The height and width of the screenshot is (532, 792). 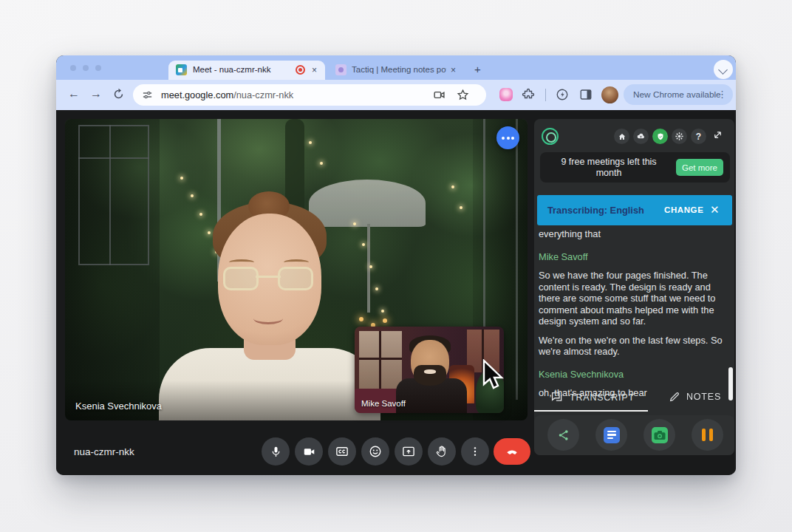 What do you see at coordinates (118, 406) in the screenshot?
I see `participant-name-label: Ksenia Svechnikova` at bounding box center [118, 406].